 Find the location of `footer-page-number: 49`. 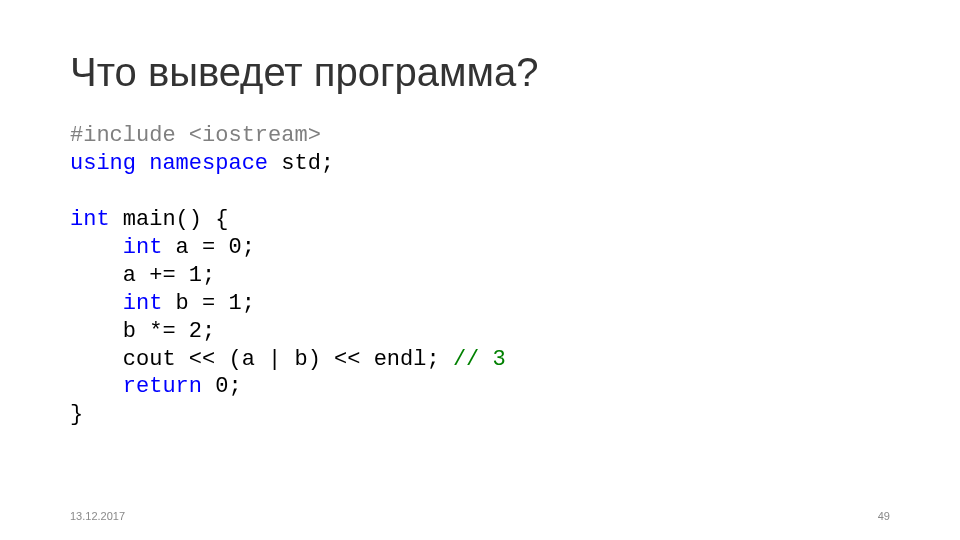

footer-page-number: 49 is located at coordinates (884, 516).